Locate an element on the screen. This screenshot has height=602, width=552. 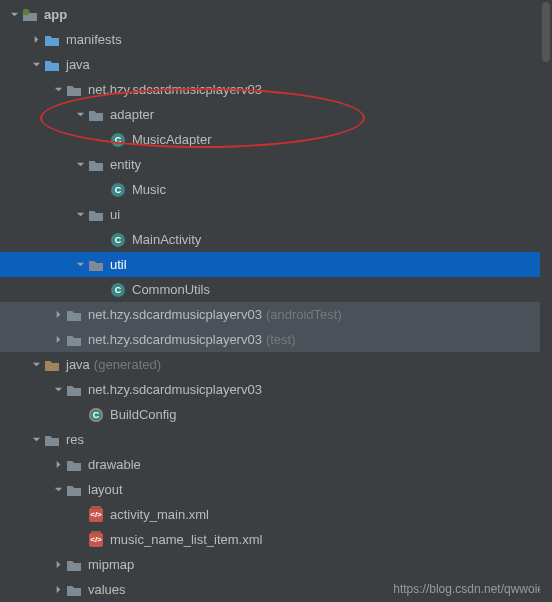
tree-item-label: values is located at coordinates (107, 590).